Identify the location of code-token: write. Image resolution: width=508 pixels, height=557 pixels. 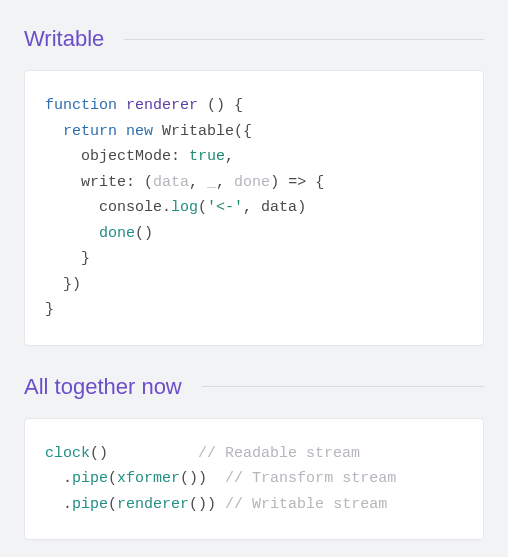
(104, 182).